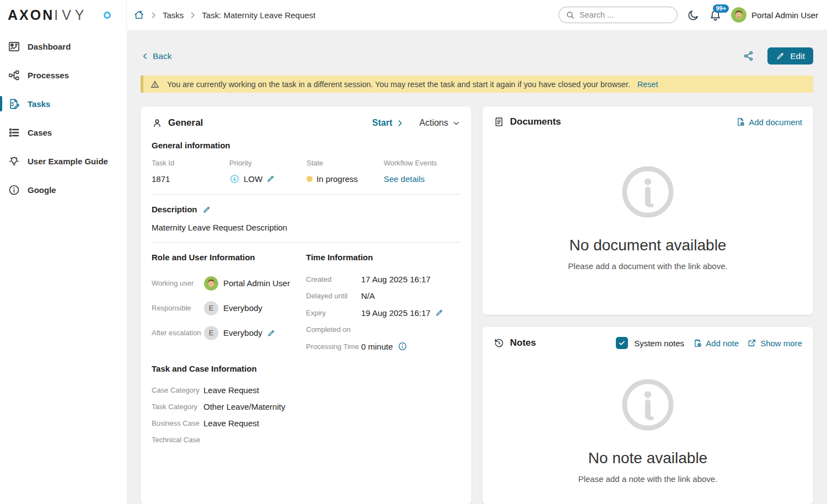  I want to click on top-header: AXON IVY Tasks Task: Maternity Leave Req…, so click(414, 15).